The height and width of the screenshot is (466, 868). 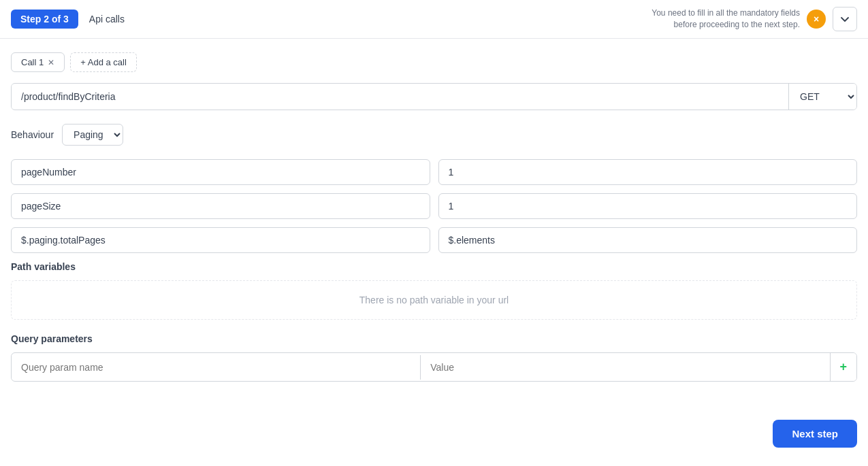 What do you see at coordinates (51, 63) in the screenshot?
I see `tab-close-icon: ✕` at bounding box center [51, 63].